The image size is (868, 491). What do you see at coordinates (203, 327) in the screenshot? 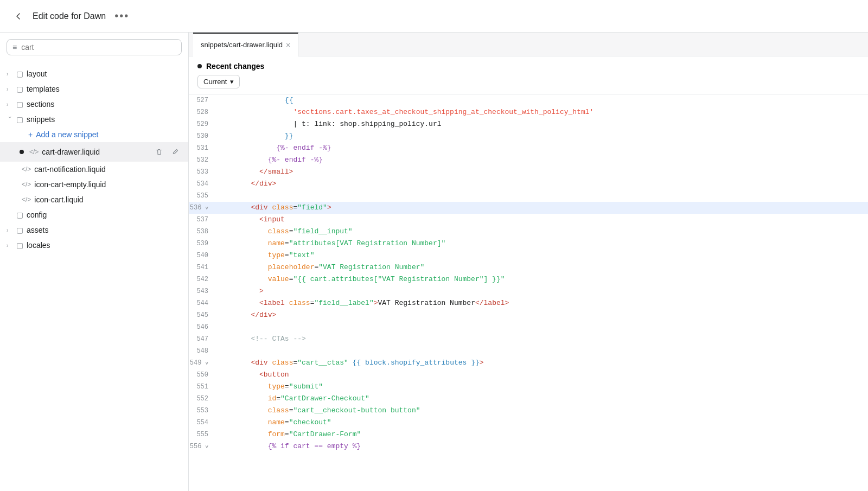
I see `line-number: 546` at bounding box center [203, 327].